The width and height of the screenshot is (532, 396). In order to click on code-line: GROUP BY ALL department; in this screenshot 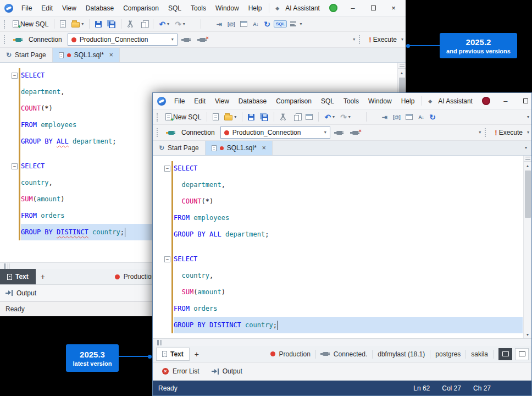, I will do `click(337, 234)`.